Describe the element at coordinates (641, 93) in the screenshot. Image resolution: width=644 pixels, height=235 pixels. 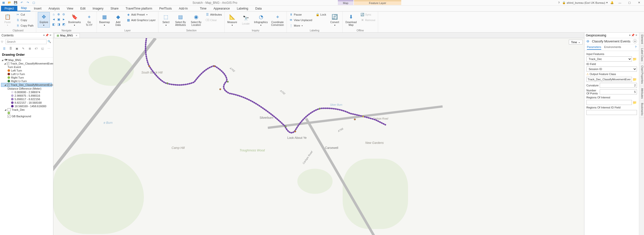
I see `side-tab-attributes: Attributes` at that location.